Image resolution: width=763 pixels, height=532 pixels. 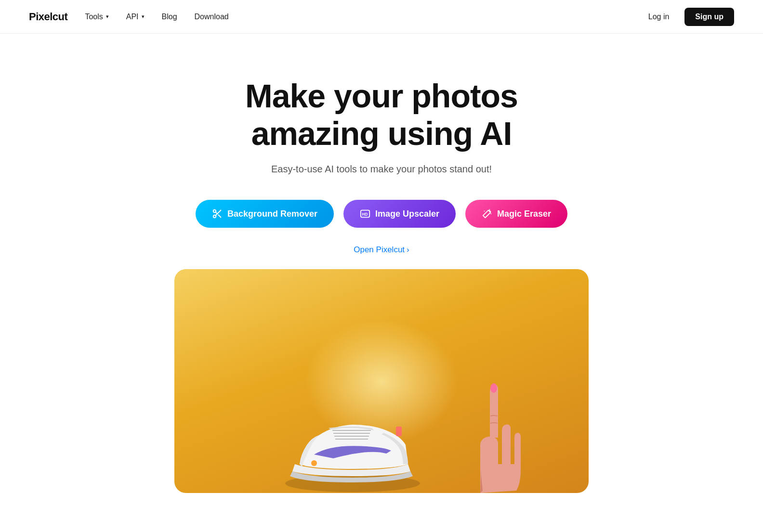 I want to click on hero-subtitle: Easy-to-use AI tools to make your photos…, so click(x=382, y=169).